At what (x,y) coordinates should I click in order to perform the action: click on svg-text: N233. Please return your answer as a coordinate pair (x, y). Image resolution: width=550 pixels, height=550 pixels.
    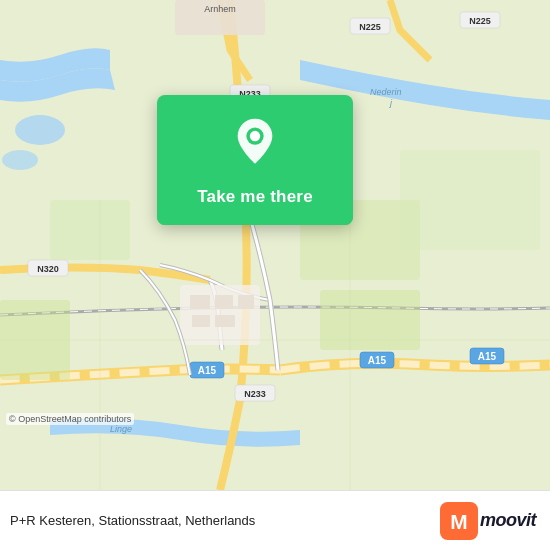
    Looking at the image, I should click on (255, 394).